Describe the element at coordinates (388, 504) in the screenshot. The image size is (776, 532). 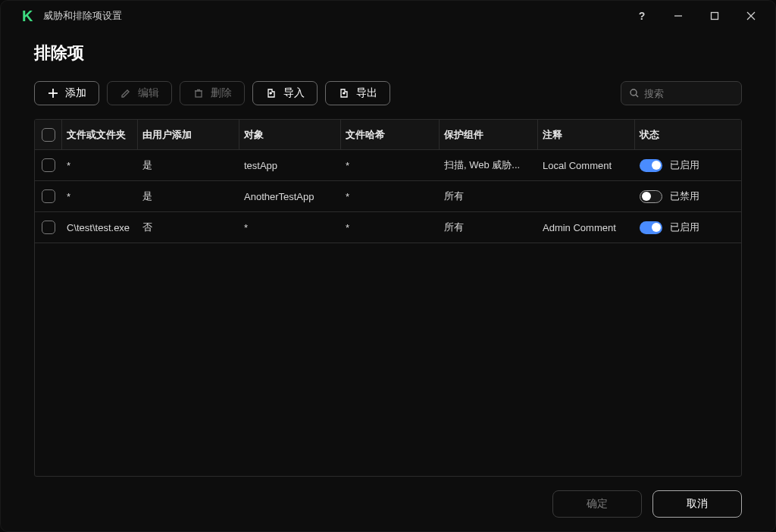
I see `footer: 确定 取消` at that location.